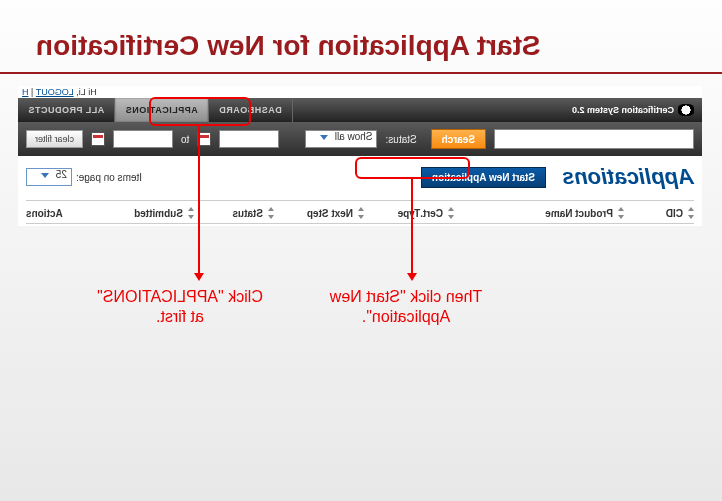 The height and width of the screenshot is (501, 722). I want to click on col-cert-type-label: Cert.Type, so click(420, 214).